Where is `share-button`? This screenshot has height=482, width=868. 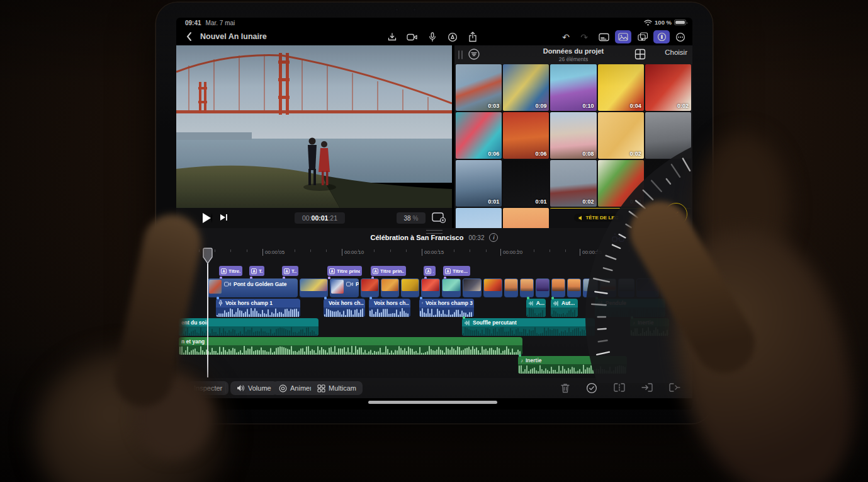 share-button is located at coordinates (473, 37).